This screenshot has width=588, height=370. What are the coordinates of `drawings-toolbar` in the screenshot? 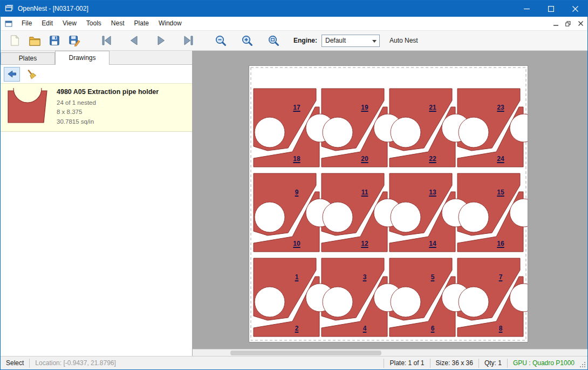 It's located at (96, 74).